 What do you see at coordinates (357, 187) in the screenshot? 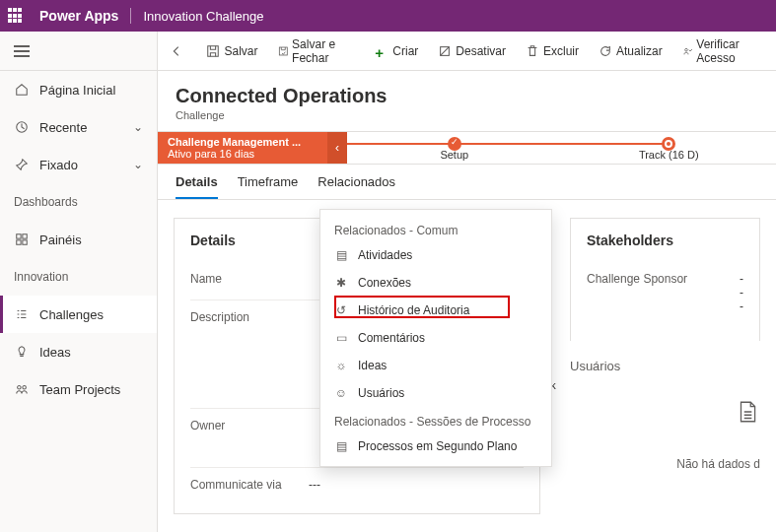
I see `tab-related: Relacionados` at bounding box center [357, 187].